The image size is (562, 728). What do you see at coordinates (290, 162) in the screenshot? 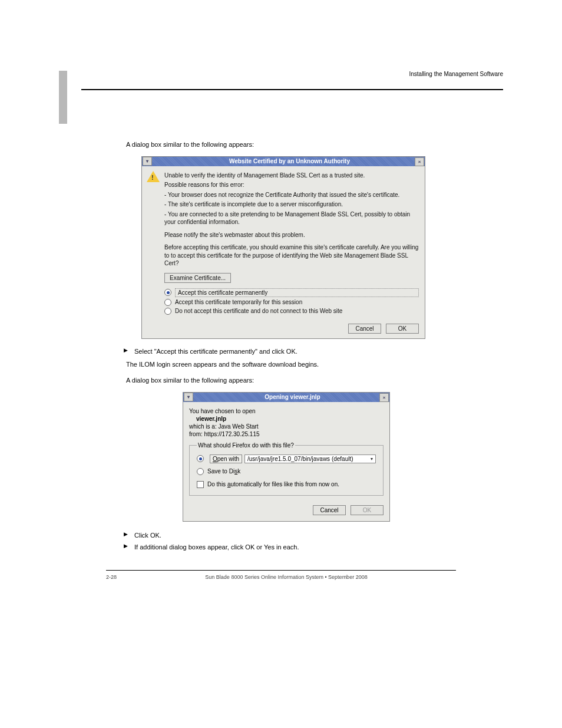
I see `cert-title: Website Certified by an Unknown Authorit…` at bounding box center [290, 162].